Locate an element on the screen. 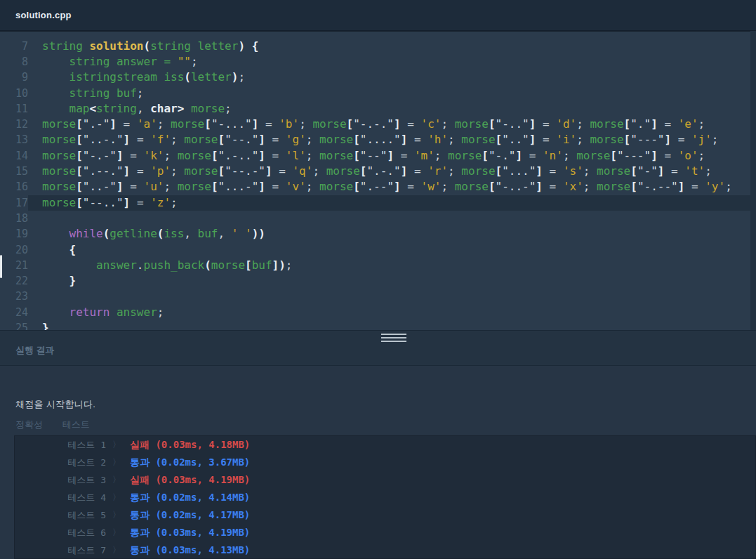 The image size is (756, 559). file-name: solution.cpp is located at coordinates (44, 15).